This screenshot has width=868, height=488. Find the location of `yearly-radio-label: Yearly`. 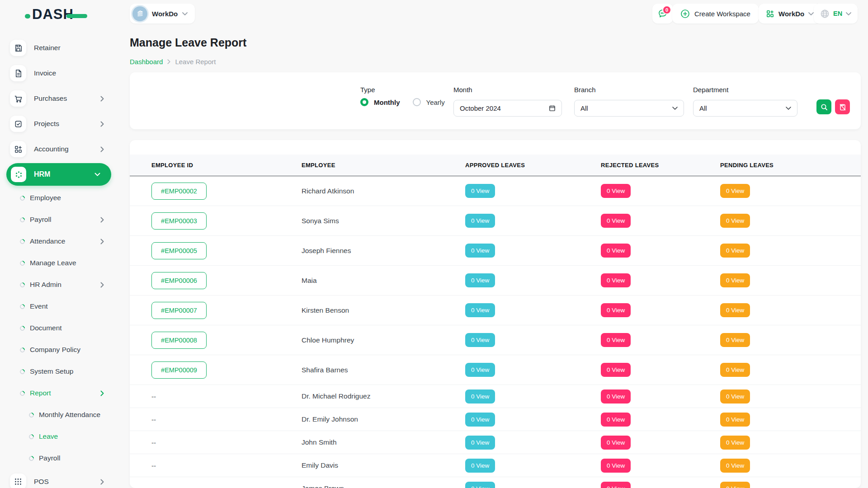

yearly-radio-label: Yearly is located at coordinates (436, 102).